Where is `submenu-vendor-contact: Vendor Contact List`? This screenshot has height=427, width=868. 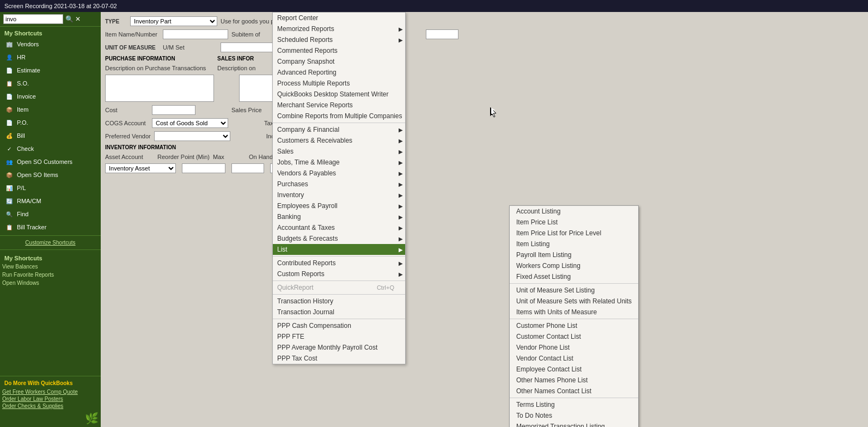
submenu-vendor-contact: Vendor Contact List is located at coordinates (574, 358).